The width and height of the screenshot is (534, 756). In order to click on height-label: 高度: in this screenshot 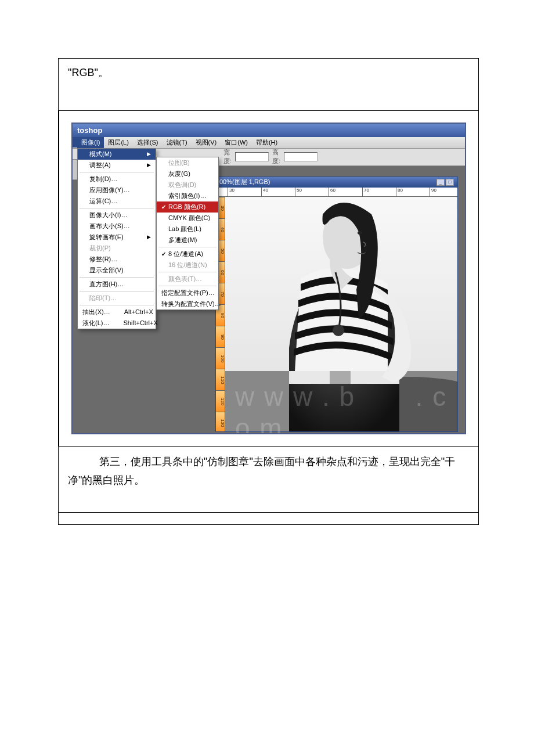, I will do `click(276, 157)`.